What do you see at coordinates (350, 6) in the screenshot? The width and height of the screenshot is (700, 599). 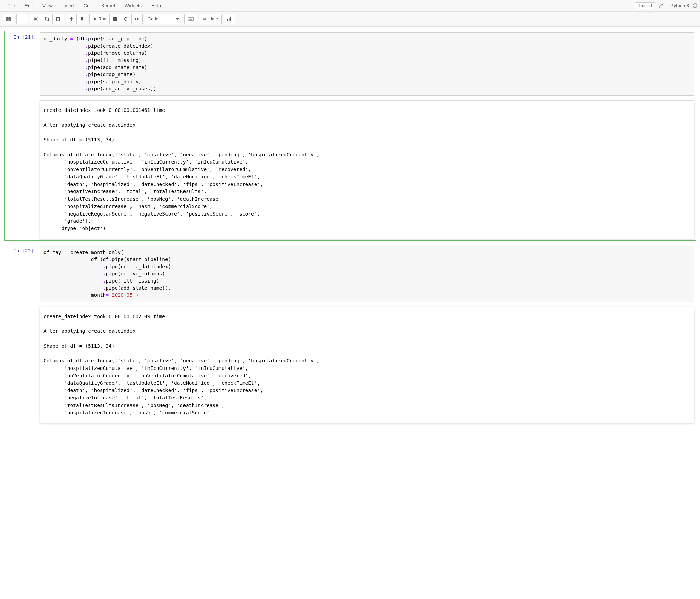 I see `menubar: File Edit View Insert Cell Kernel Widget…` at bounding box center [350, 6].